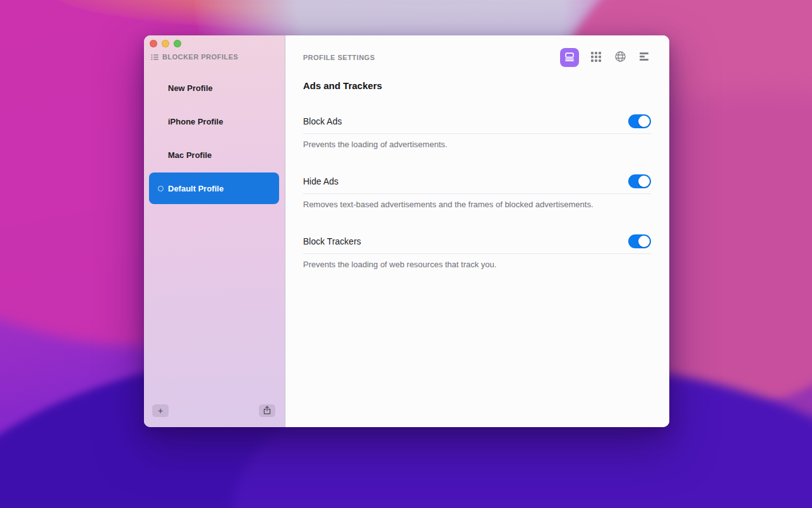  Describe the element at coordinates (477, 244) in the screenshot. I see `setting-row: Block Trackers` at that location.